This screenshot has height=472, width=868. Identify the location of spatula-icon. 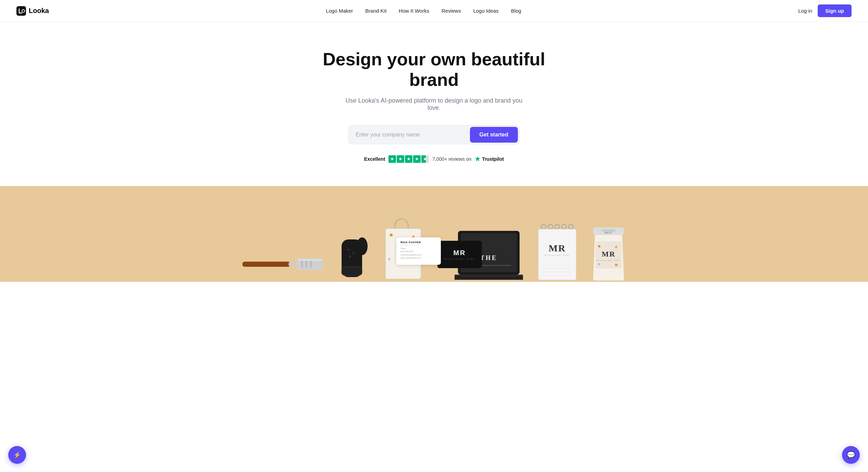
(283, 264).